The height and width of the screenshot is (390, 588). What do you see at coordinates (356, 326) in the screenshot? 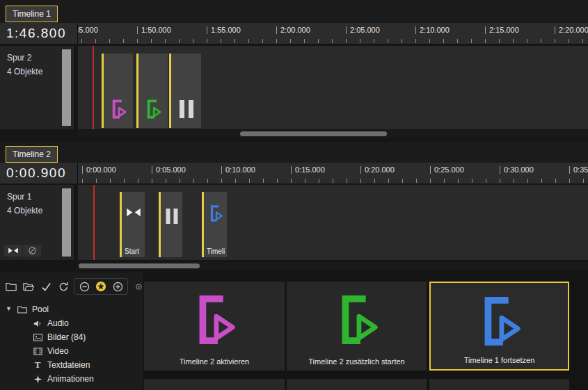
I see `tile-timeline-2-zusaetzlich-starten: Timeline 2 zusätzlich starten` at bounding box center [356, 326].